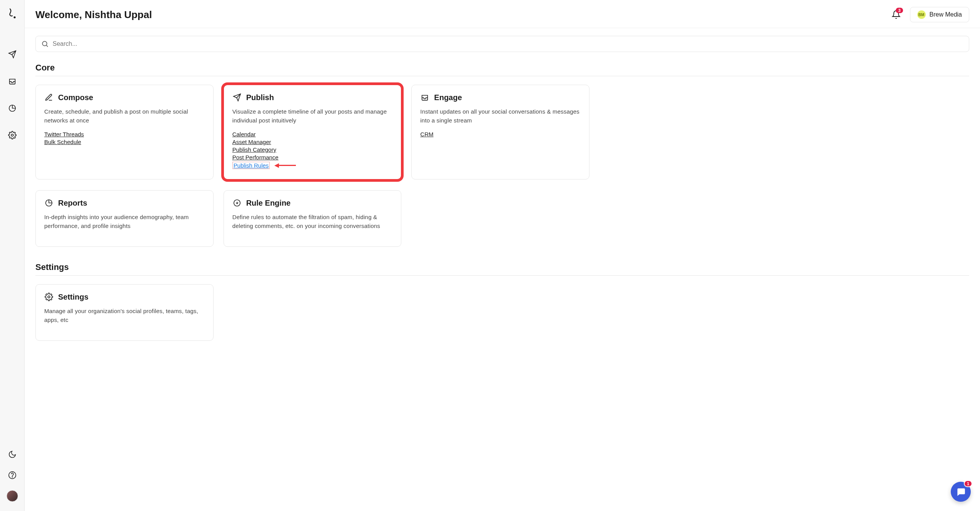  I want to click on card-desc: Visualize a complete timeline of all you…, so click(312, 116).